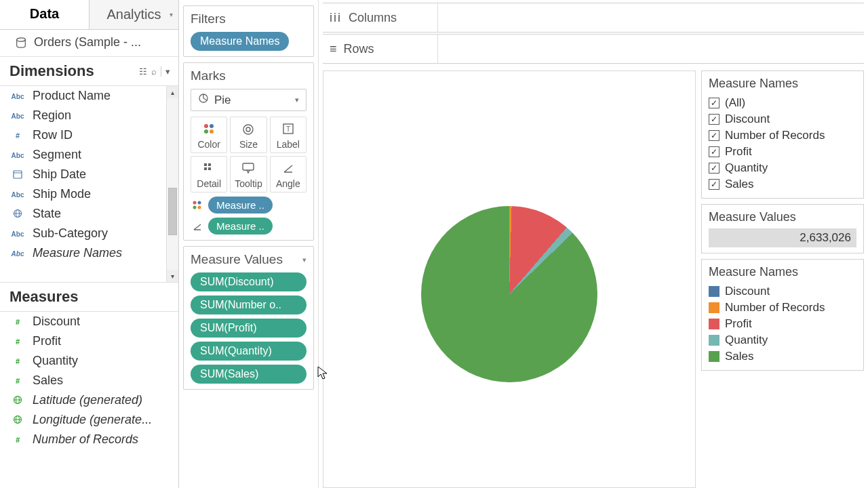 This screenshot has width=868, height=488. What do you see at coordinates (172, 184) in the screenshot?
I see `scrollbar: ▴ ▾` at bounding box center [172, 184].